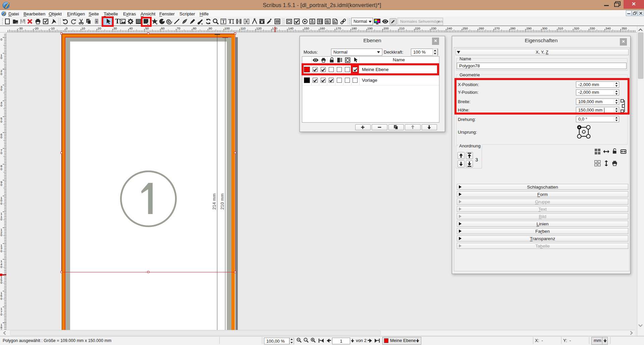 The width and height of the screenshot is (644, 345). What do you see at coordinates (227, 28) in the screenshot?
I see `svg-text: 100` at bounding box center [227, 28].